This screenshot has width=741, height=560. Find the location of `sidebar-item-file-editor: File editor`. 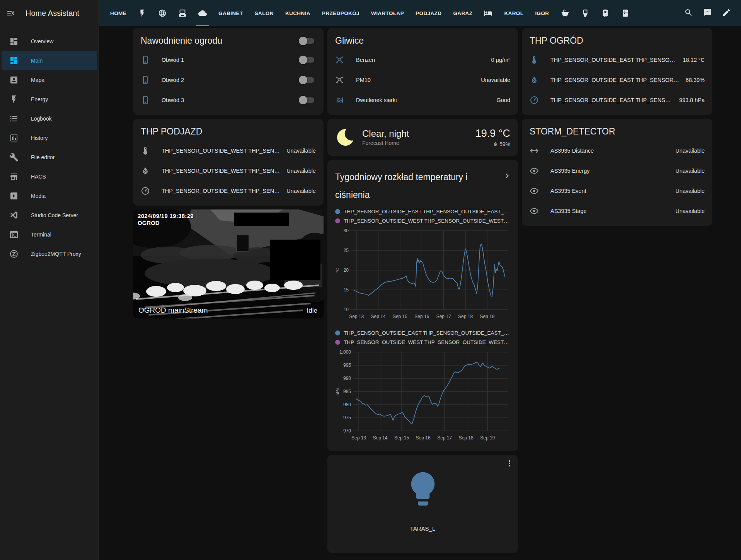

sidebar-item-file-editor: File editor is located at coordinates (49, 157).